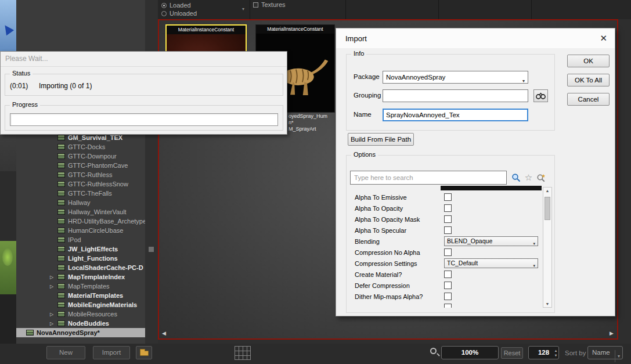  I want to click on tree-item: GTTC-RuthlessSnow, so click(81, 184).